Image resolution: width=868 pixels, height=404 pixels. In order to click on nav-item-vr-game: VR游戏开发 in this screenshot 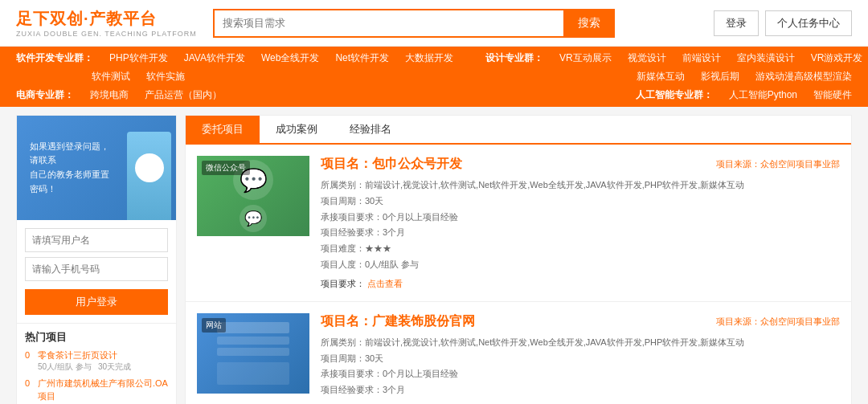, I will do `click(837, 58)`.